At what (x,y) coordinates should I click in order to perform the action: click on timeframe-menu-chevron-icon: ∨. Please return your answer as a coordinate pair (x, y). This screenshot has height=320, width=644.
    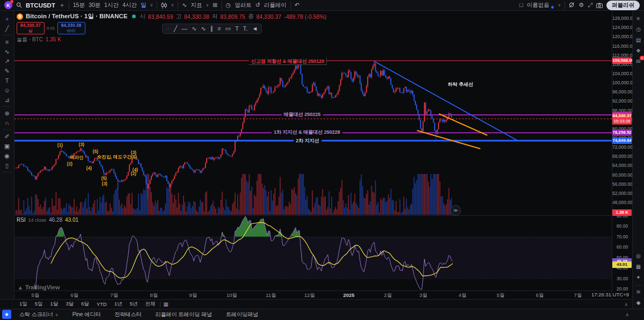
    Looking at the image, I should click on (152, 5).